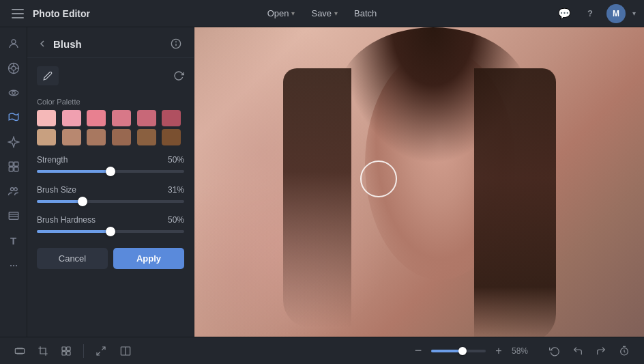  What do you see at coordinates (499, 351) in the screenshot?
I see `zoom-in-button: +` at bounding box center [499, 351].